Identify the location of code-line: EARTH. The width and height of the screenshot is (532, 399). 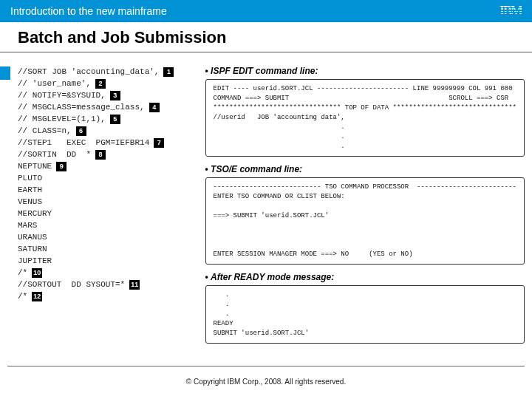
(107, 190).